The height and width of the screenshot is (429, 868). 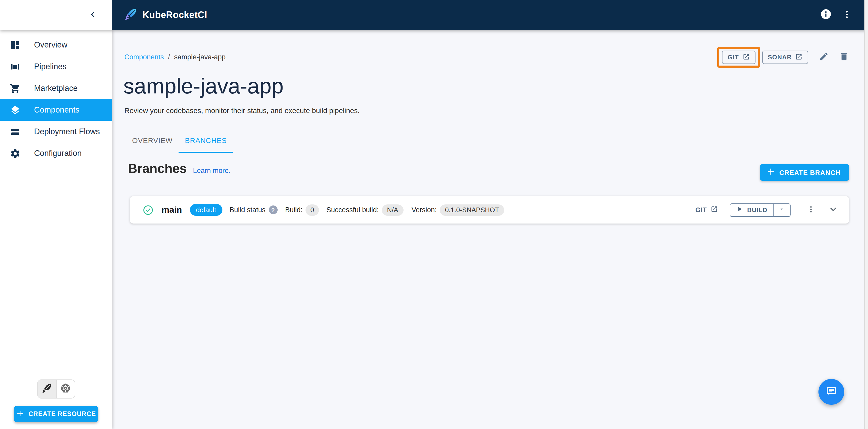 What do you see at coordinates (47, 389) in the screenshot?
I see `kuberocketci-view-toggle` at bounding box center [47, 389].